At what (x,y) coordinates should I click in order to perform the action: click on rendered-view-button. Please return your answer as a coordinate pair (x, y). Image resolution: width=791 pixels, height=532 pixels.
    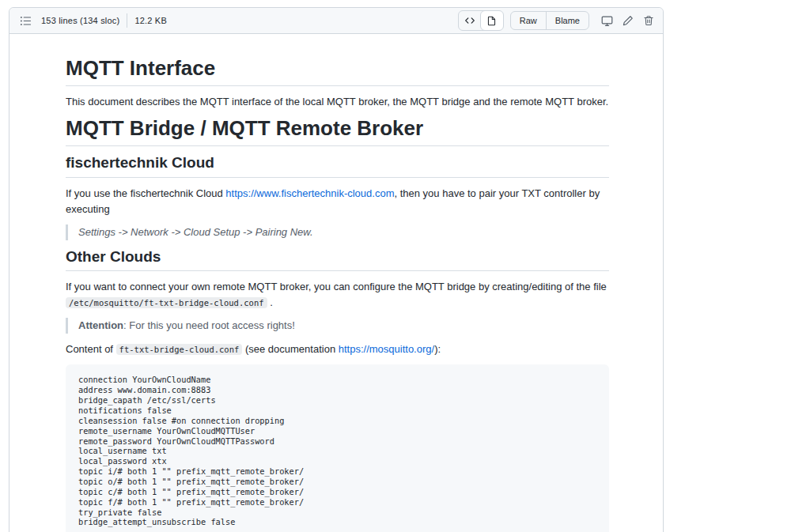
    Looking at the image, I should click on (492, 21).